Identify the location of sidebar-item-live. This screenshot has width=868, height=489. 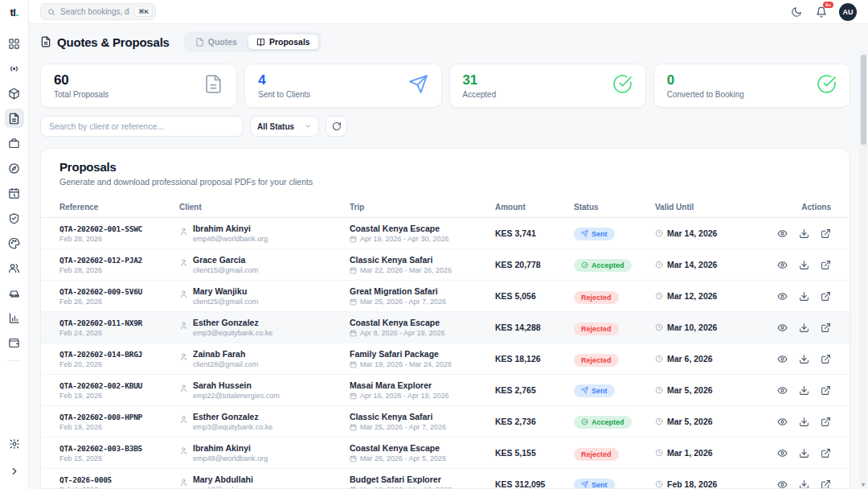
(14, 68).